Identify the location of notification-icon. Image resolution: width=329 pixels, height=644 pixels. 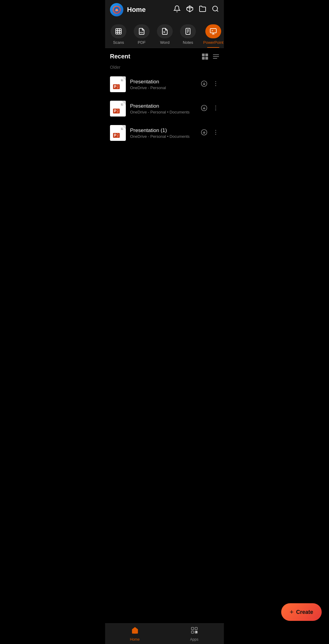
(177, 10).